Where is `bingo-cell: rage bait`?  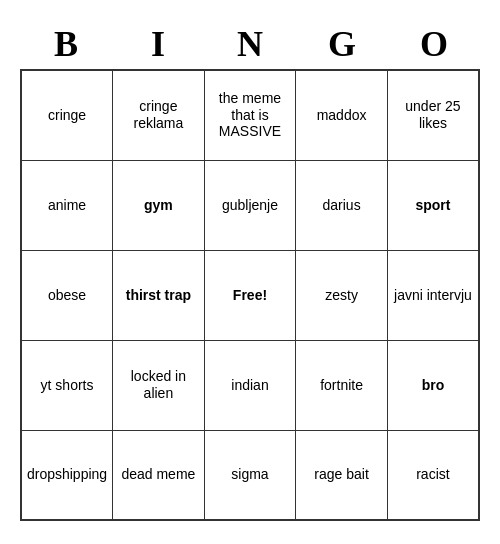 bingo-cell: rage bait is located at coordinates (342, 475).